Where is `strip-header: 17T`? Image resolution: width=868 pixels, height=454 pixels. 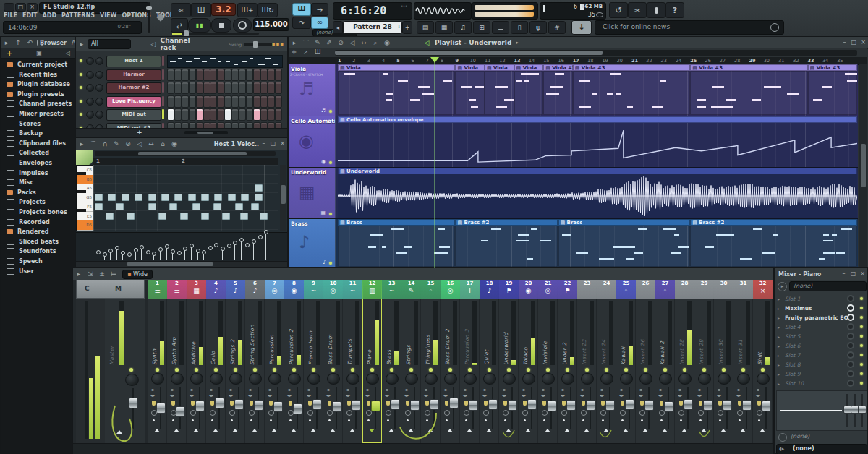 strip-header: 17T is located at coordinates (470, 289).